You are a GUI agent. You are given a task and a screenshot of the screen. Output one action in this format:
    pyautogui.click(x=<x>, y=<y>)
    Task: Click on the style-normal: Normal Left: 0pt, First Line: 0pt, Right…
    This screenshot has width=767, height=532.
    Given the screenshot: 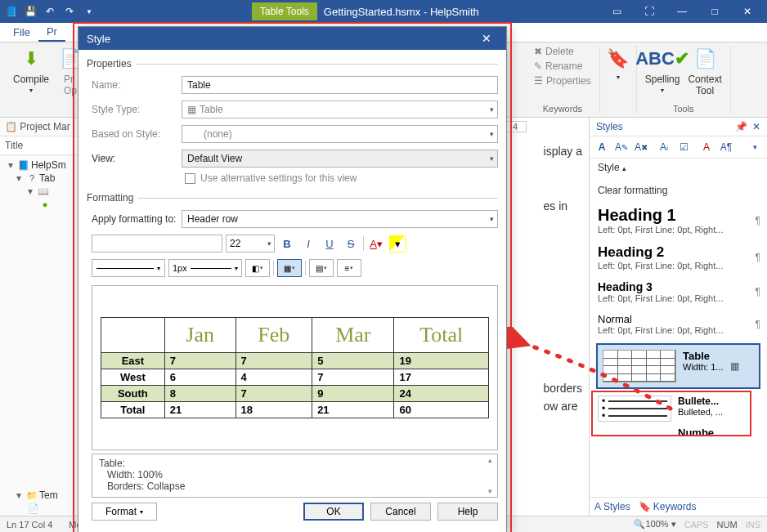 What is the action you would take?
    pyautogui.click(x=679, y=324)
    